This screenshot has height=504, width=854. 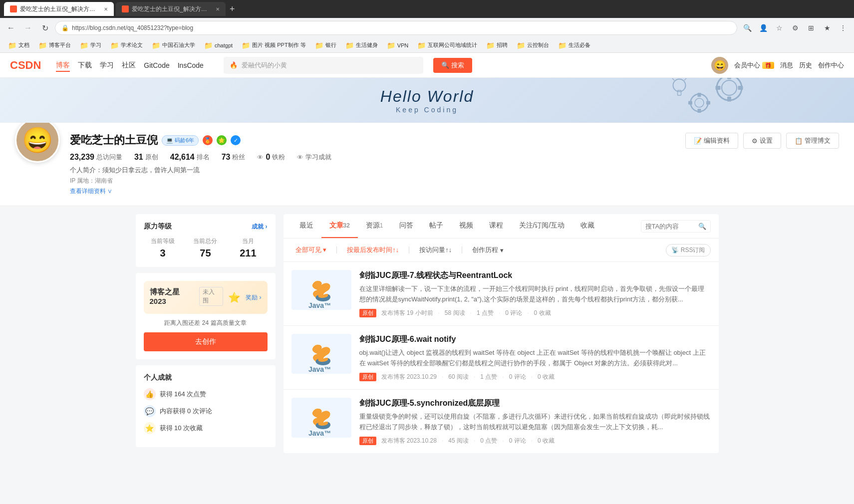 I want to click on bookmark-cloud: 📁 云控制台, so click(x=533, y=45).